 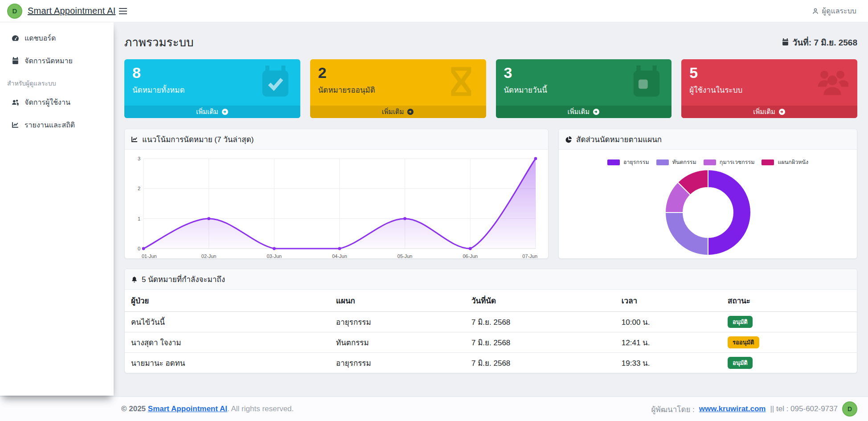 What do you see at coordinates (743, 342) in the screenshot?
I see `status-badge: รออนุมัติ` at bounding box center [743, 342].